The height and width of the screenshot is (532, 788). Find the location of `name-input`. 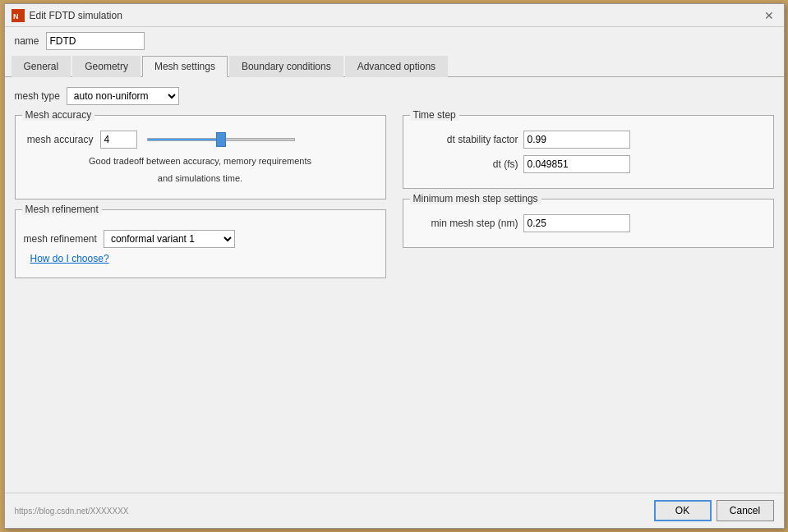

name-input is located at coordinates (95, 41).